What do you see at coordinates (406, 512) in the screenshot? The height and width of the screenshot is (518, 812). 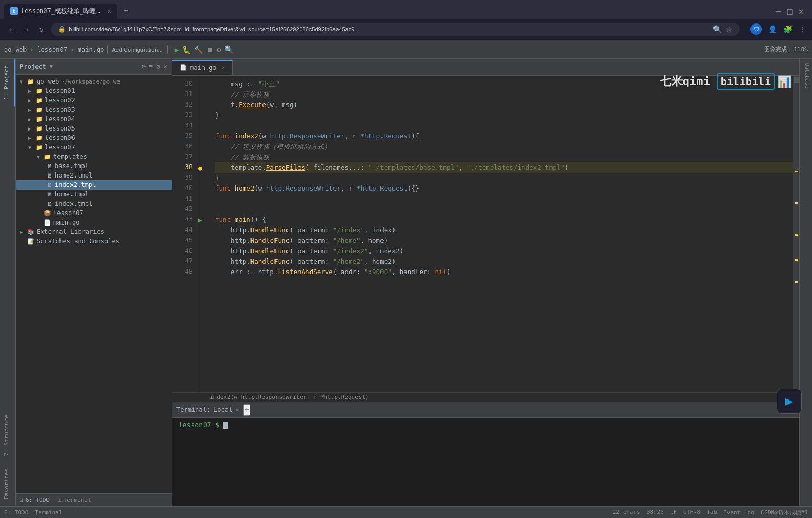 I see `status-bar: 6: TODO Terminal 22 chars 38:26 LF UTF-8…` at bounding box center [406, 512].